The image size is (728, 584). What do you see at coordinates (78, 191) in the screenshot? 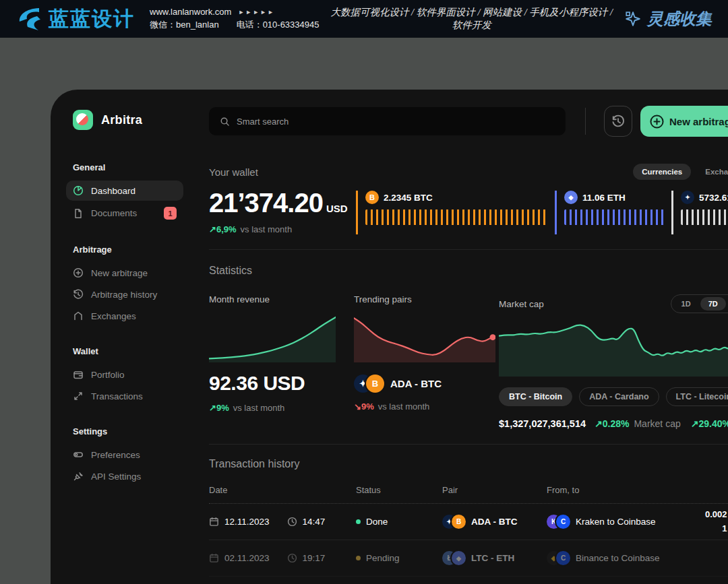
I see `pie-chart-icon` at bounding box center [78, 191].